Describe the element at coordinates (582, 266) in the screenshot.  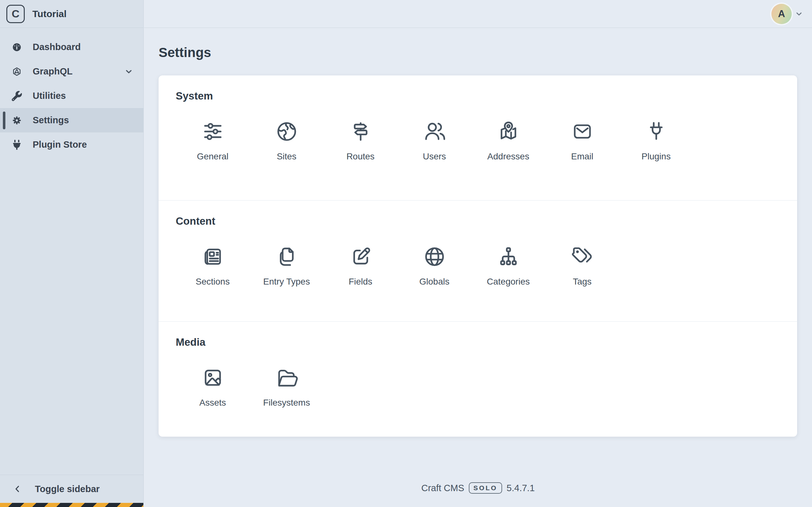
I see `settings-tile-tags: Tags` at that location.